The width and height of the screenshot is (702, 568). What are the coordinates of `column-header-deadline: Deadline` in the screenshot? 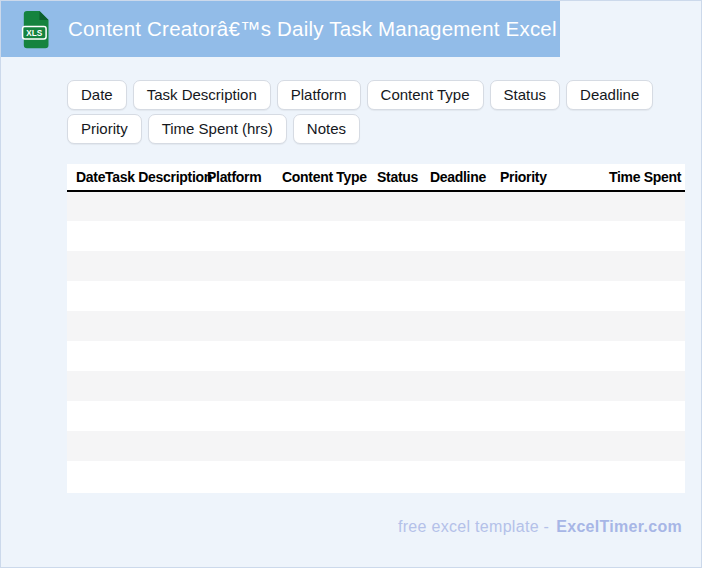 It's located at (465, 178).